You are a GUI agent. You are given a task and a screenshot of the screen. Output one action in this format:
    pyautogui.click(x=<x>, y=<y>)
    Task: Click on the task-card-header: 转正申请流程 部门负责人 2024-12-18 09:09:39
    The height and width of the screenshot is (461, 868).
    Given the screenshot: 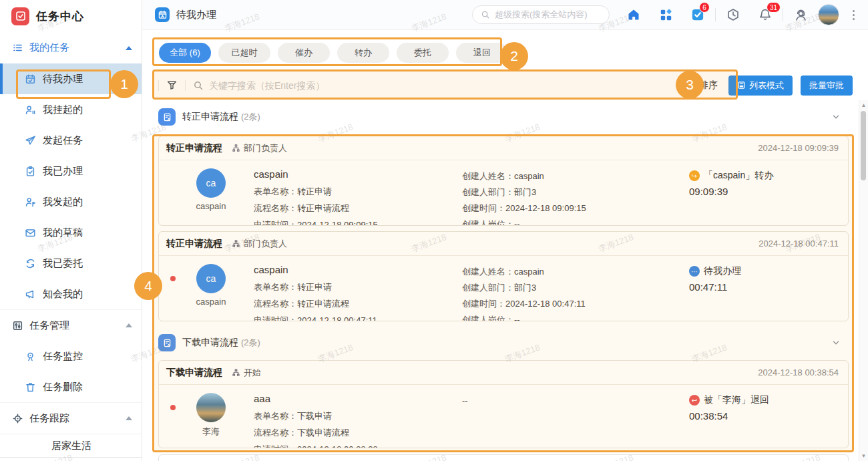 What is the action you would take?
    pyautogui.click(x=503, y=148)
    